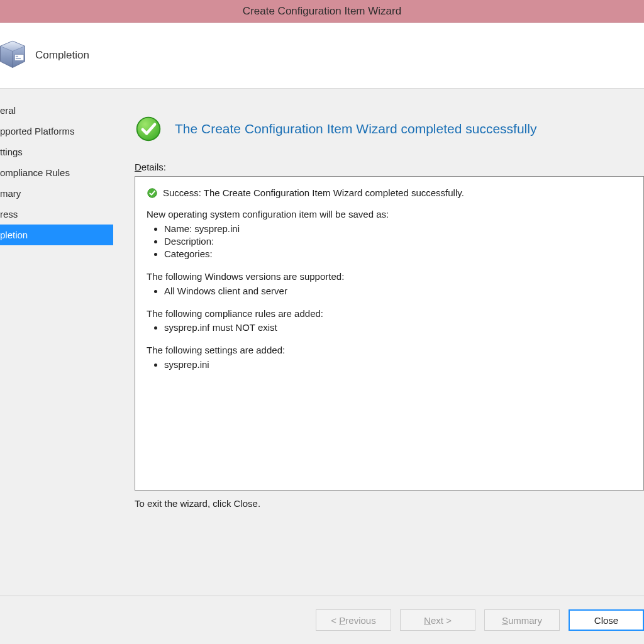 The width and height of the screenshot is (644, 644). I want to click on group-saved-as: New operating system configuration item …, so click(389, 234).